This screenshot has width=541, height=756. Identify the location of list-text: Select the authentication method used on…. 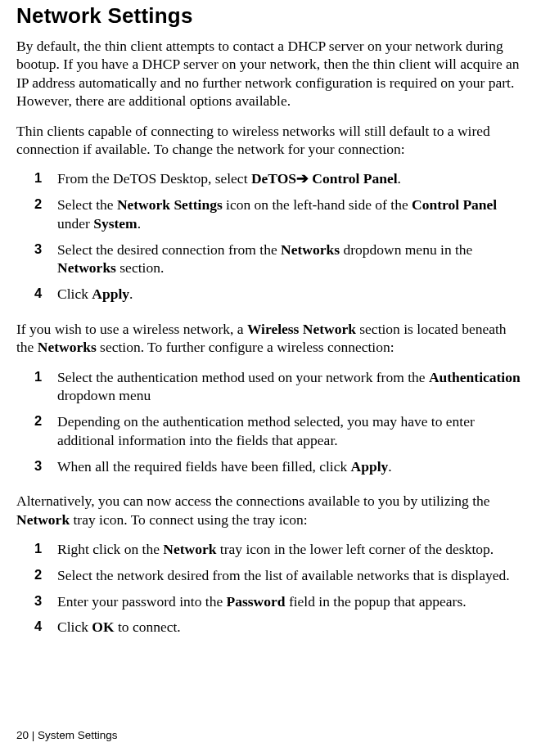
(291, 387).